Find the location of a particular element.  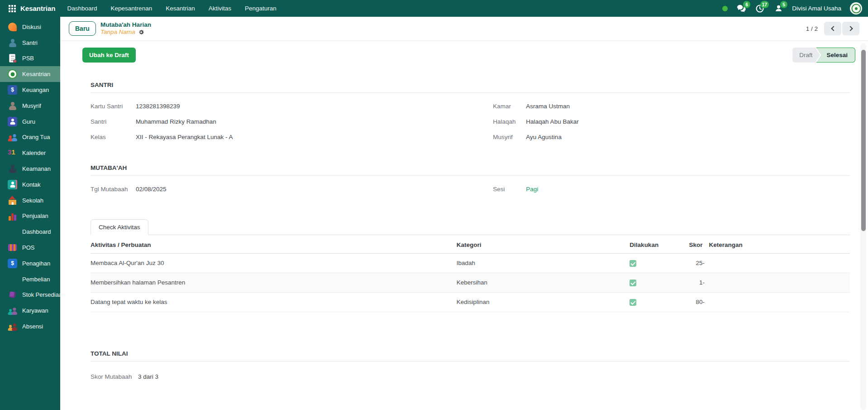

avatar is located at coordinates (856, 8).